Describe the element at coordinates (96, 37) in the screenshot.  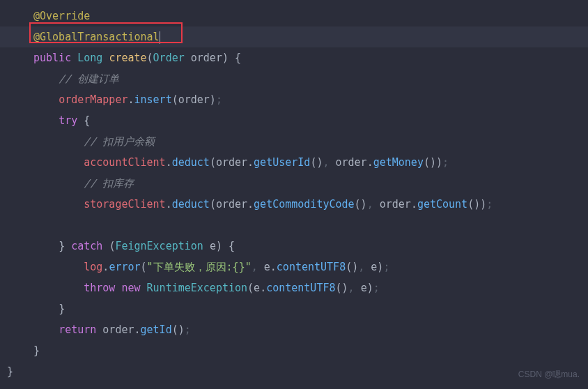
I see `annotation: @GlobalTransactional` at that location.